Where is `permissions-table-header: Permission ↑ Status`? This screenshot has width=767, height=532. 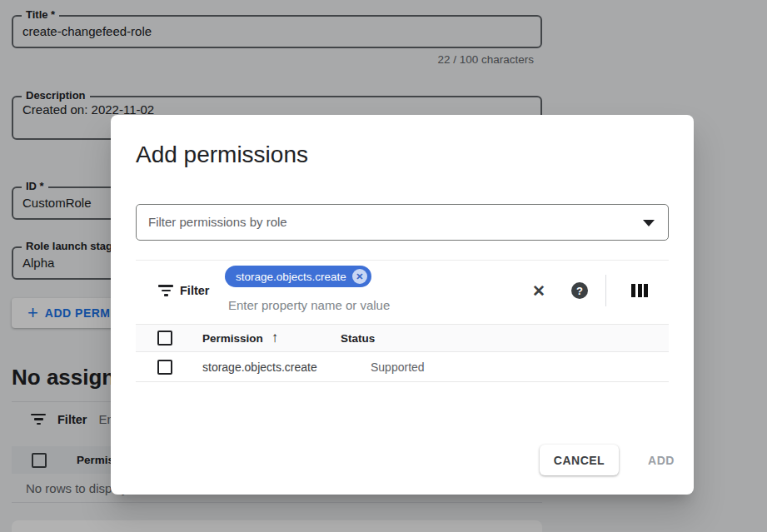 permissions-table-header: Permission ↑ Status is located at coordinates (402, 338).